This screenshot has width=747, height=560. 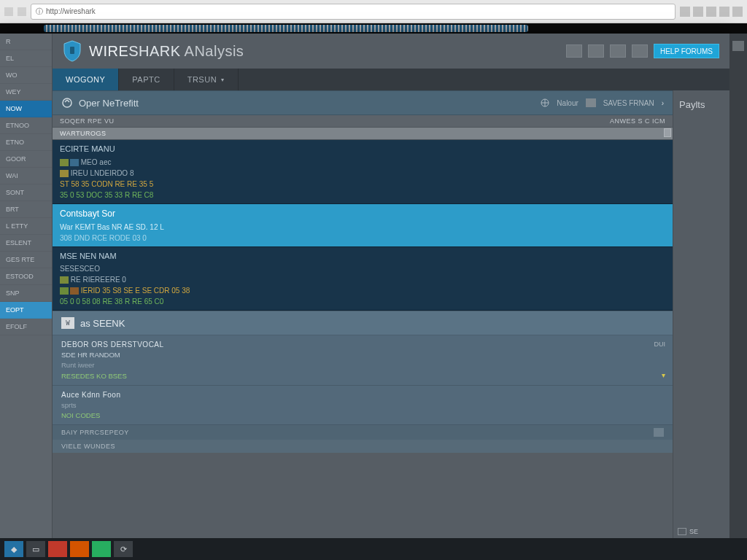 I want to click on browser-fwd-icon, so click(x=22, y=12).